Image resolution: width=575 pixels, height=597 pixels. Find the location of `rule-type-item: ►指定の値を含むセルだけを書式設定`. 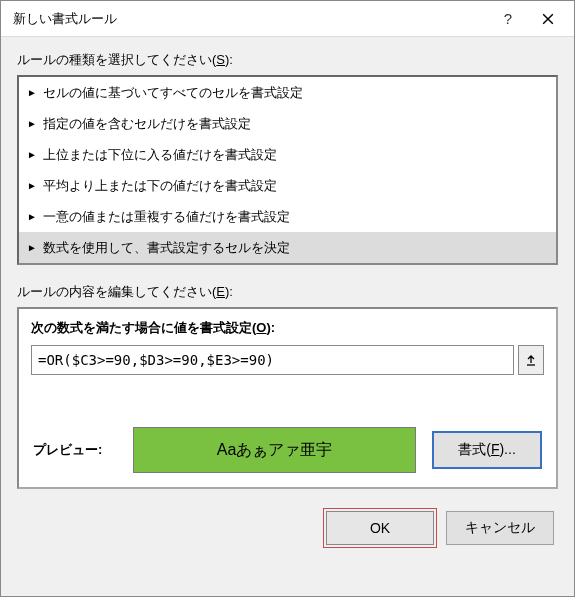

rule-type-item: ►指定の値を含むセルだけを書式設定 is located at coordinates (288, 124).